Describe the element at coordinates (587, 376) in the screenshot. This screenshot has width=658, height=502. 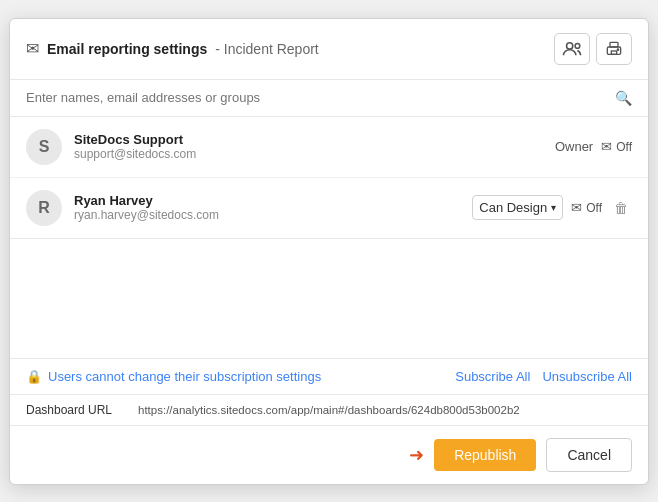
I see `unsubscribe-all-link: Unsubscribe All` at that location.